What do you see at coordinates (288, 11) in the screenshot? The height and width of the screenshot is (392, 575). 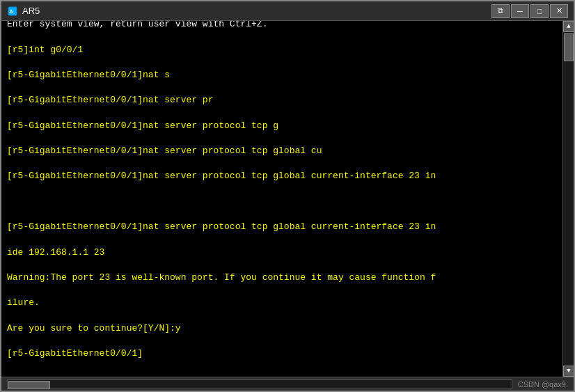 I see `title-bar: A AR5 ⧉ ─ □ ✕` at bounding box center [288, 11].